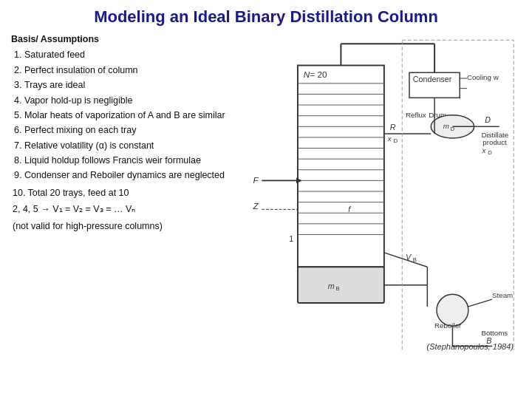  Describe the element at coordinates (495, 142) in the screenshot. I see `svg-text: product` at that location.